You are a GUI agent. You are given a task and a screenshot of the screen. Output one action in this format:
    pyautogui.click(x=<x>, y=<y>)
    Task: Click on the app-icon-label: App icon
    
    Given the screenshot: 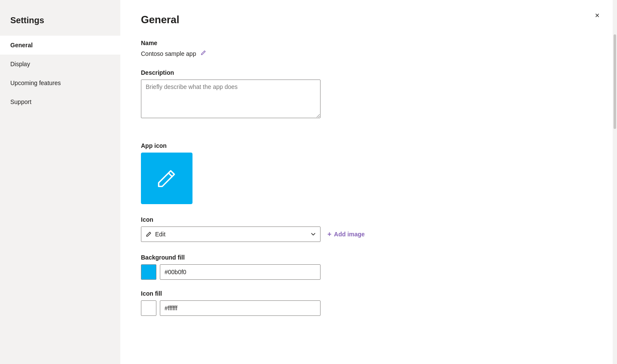 What is the action you would take?
    pyautogui.click(x=367, y=146)
    